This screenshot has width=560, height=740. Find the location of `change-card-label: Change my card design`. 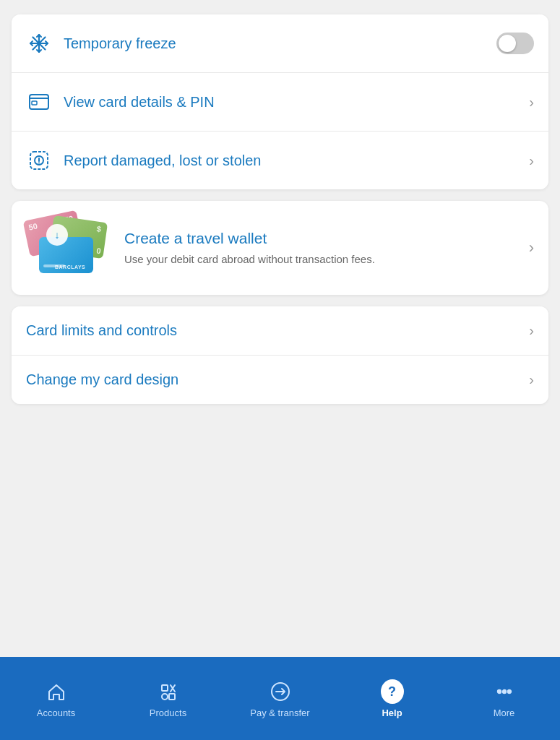

change-card-label: Change my card design is located at coordinates (277, 380).